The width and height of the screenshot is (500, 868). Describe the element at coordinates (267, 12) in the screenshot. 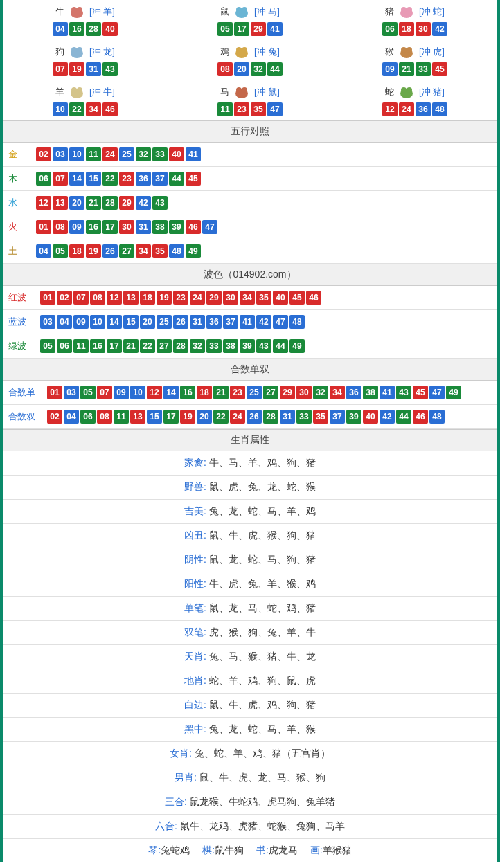

I see `zodiac-clash: [冲 马]` at that location.